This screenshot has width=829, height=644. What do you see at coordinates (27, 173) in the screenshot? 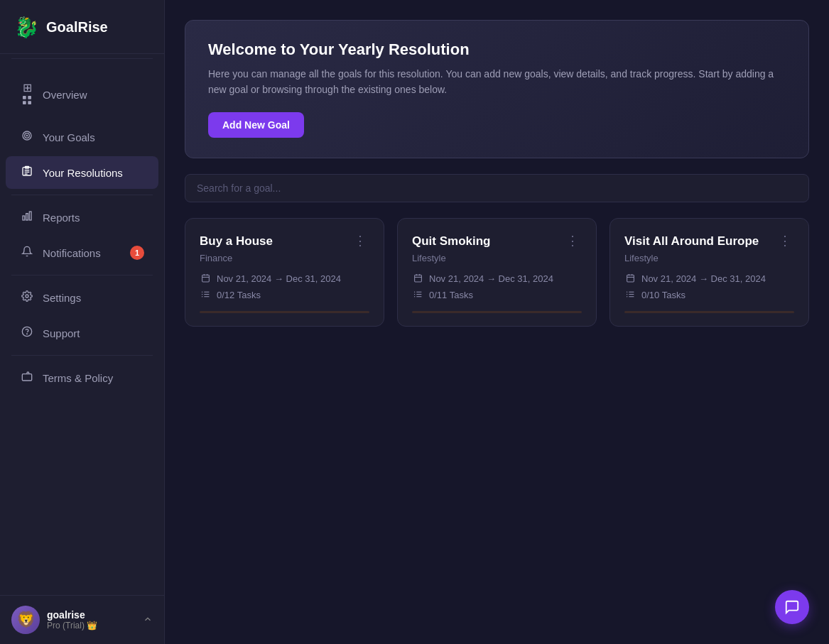
I see `clipboard-icon` at bounding box center [27, 173].